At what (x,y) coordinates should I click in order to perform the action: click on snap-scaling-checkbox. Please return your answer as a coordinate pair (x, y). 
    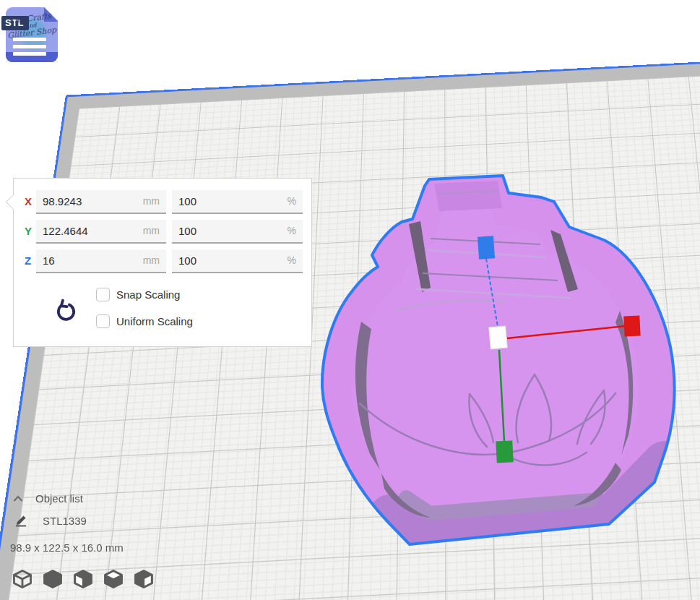
    Looking at the image, I should click on (103, 295).